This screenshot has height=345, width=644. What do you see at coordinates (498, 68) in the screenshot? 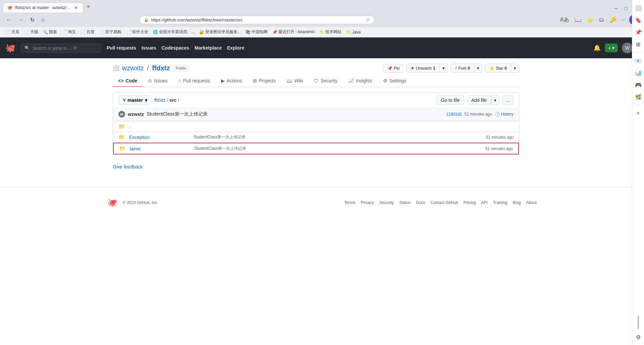
I see `star-button: ⭐ Star 0` at bounding box center [498, 68].